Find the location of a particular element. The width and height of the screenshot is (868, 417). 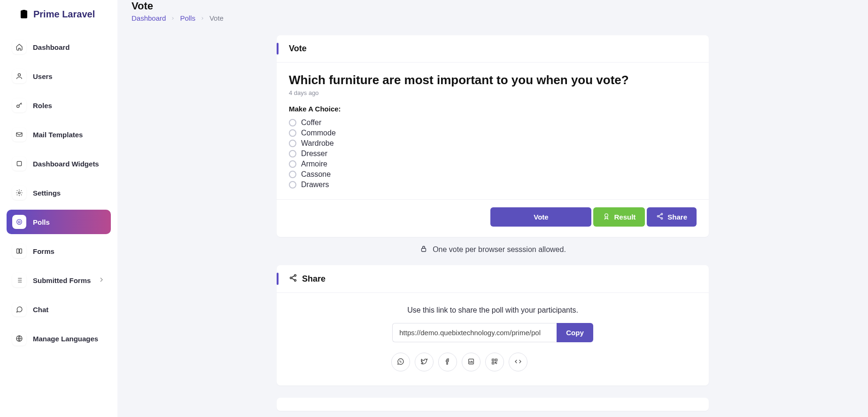

breadcrumb-dashboard: Dashboard is located at coordinates (148, 18).